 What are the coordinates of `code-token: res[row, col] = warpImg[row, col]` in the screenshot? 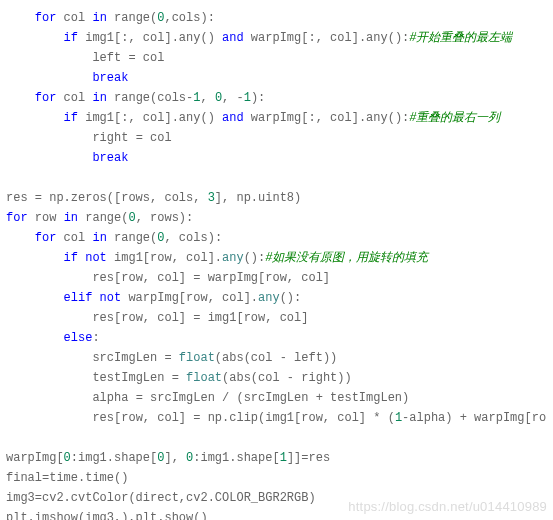 It's located at (211, 278).